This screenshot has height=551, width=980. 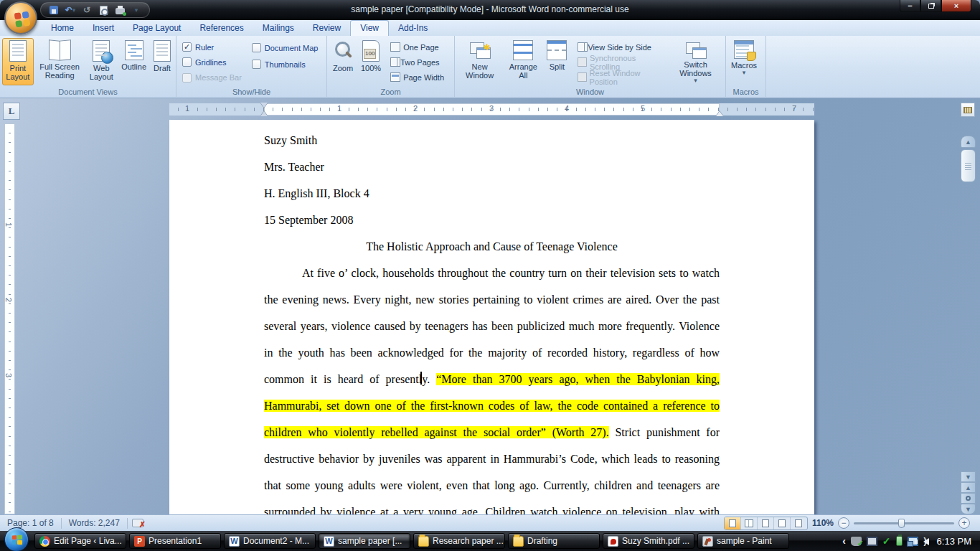 I want to click on draft-button: Draft, so click(x=162, y=62).